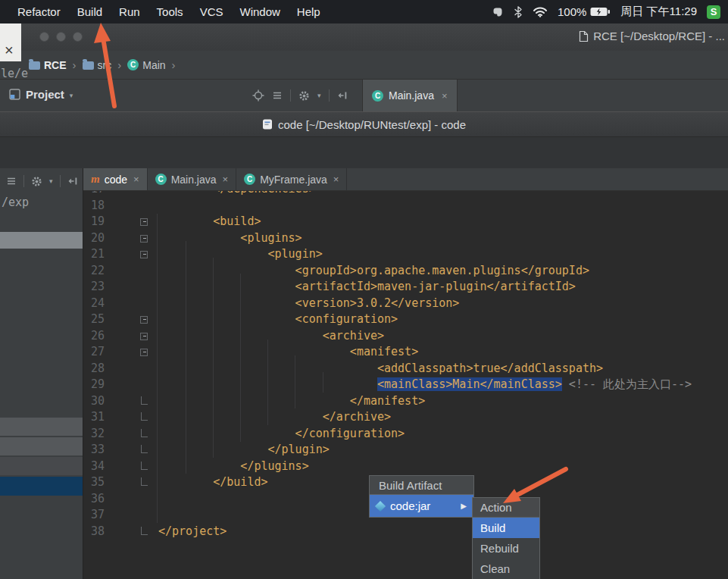 This screenshot has width=728, height=579. What do you see at coordinates (205, 222) in the screenshot?
I see `code-text: <build>` at bounding box center [205, 222].